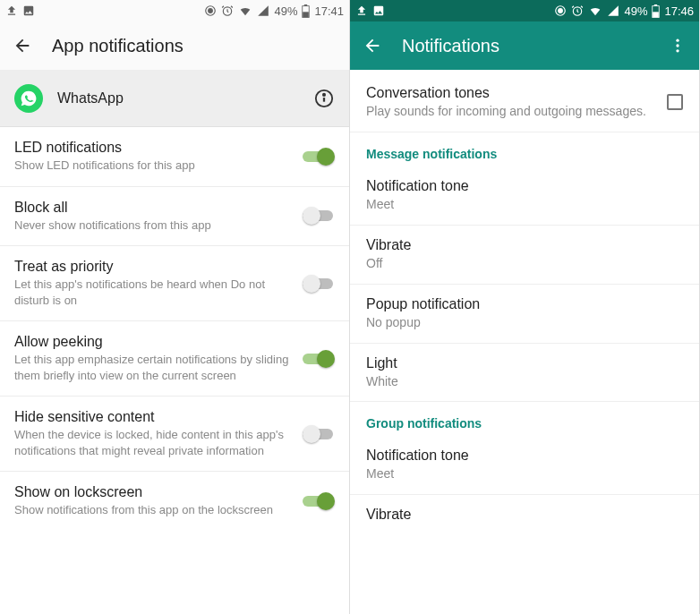 Image resolution: width=700 pixels, height=614 pixels. Describe the element at coordinates (525, 373) in the screenshot. I see `setting-light: Light White` at that location.